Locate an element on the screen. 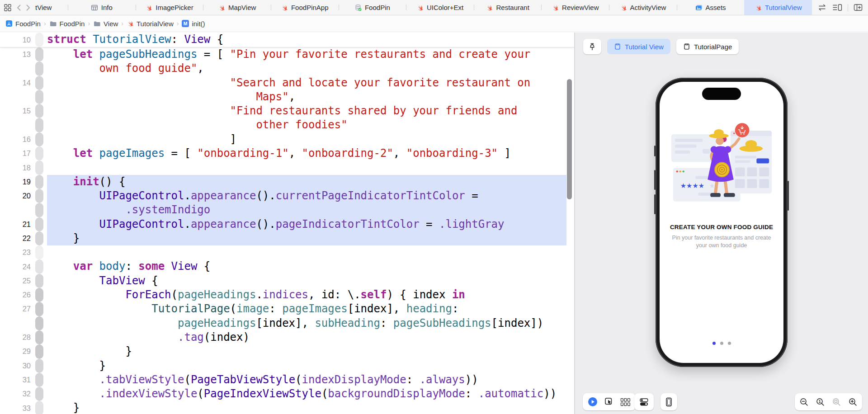  code-line-32: 32 .indexViewStyle(PageIndexViewStyle(ba… is located at coordinates (287, 394).